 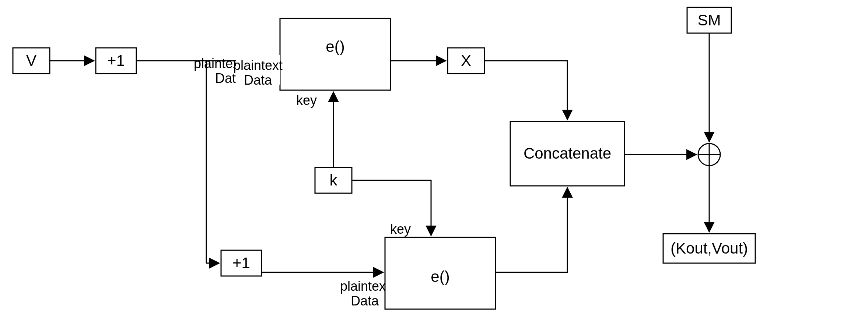 I want to click on arrow-e2-to-concat, so click(x=531, y=230).